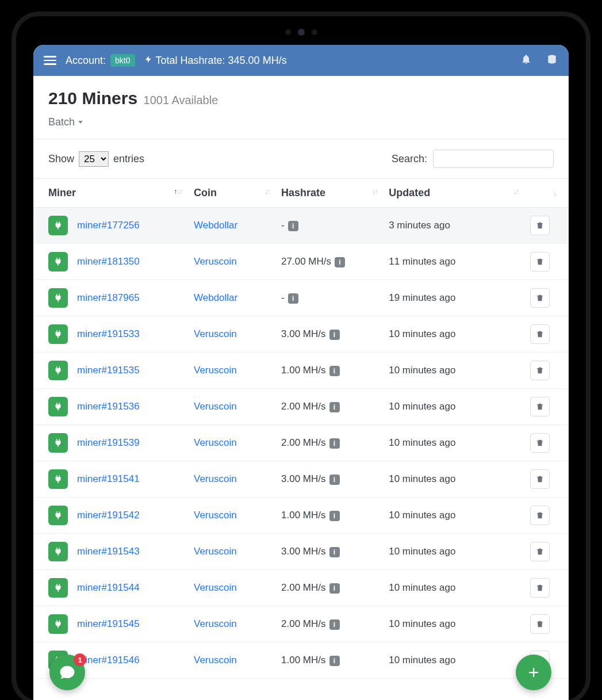 The height and width of the screenshot is (700, 602). I want to click on table-row: miner#191544Veruscoin2.00 MH/si10 minute…, so click(301, 588).